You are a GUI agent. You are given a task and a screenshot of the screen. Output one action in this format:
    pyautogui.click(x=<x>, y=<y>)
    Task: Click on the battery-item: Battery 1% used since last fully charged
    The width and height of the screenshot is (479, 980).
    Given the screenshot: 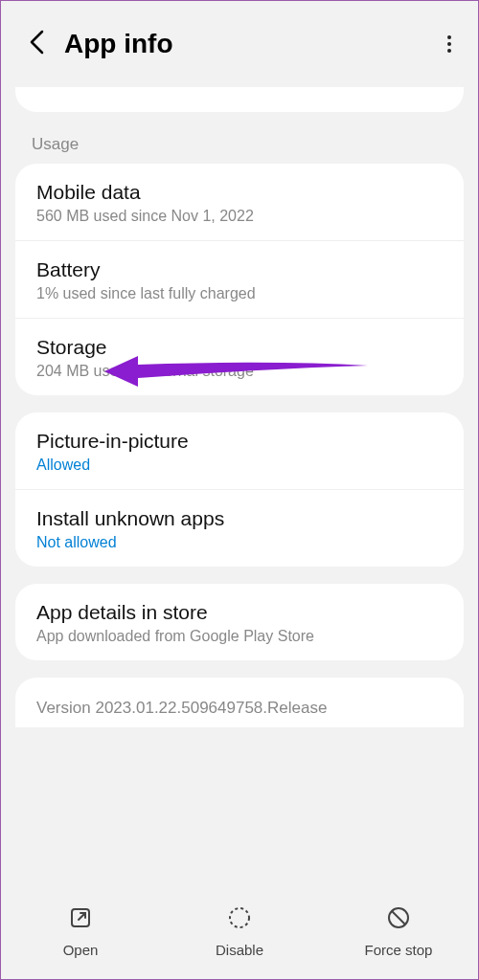 What is the action you would take?
    pyautogui.click(x=240, y=279)
    